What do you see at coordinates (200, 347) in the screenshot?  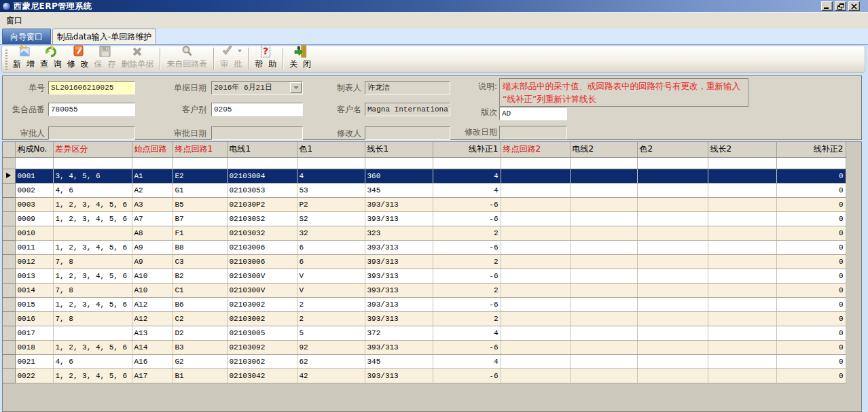 I see `grid-cell: B3` at bounding box center [200, 347].